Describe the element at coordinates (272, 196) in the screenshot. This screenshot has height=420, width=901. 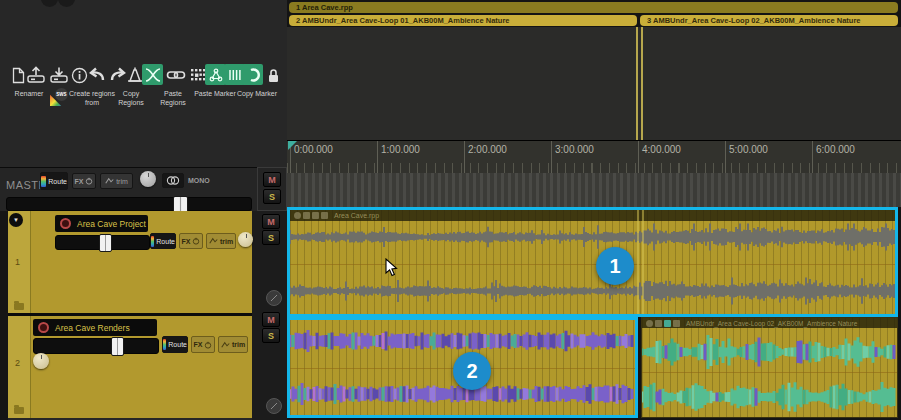
I see `master-solo-button: S` at that location.